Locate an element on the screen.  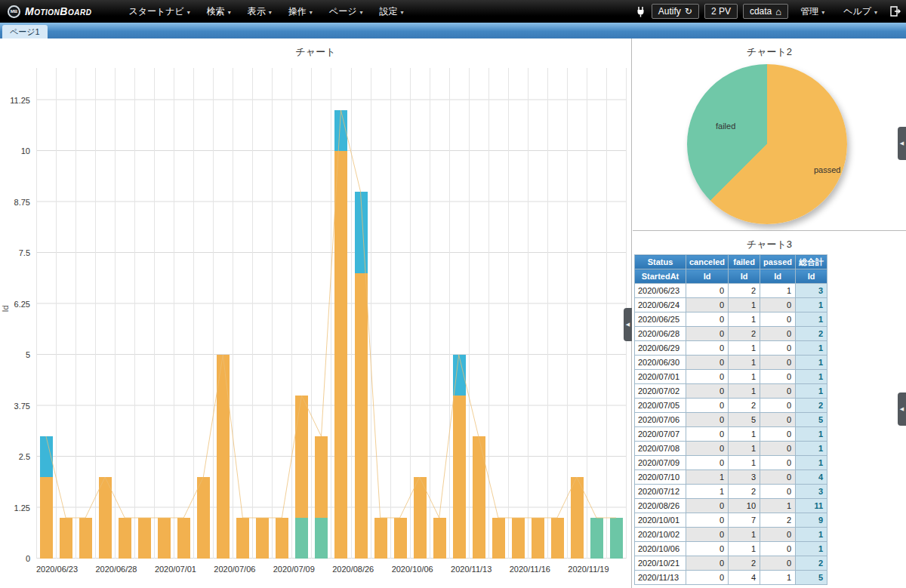
table-row: 2020/10/010729 is located at coordinates (731, 521).